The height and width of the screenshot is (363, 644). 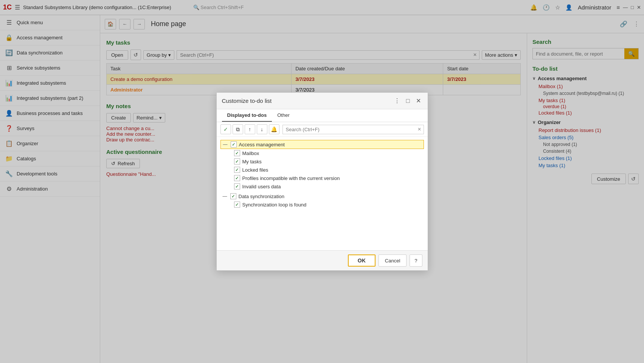 I want to click on profiles-incompat-checkbox, so click(x=237, y=178).